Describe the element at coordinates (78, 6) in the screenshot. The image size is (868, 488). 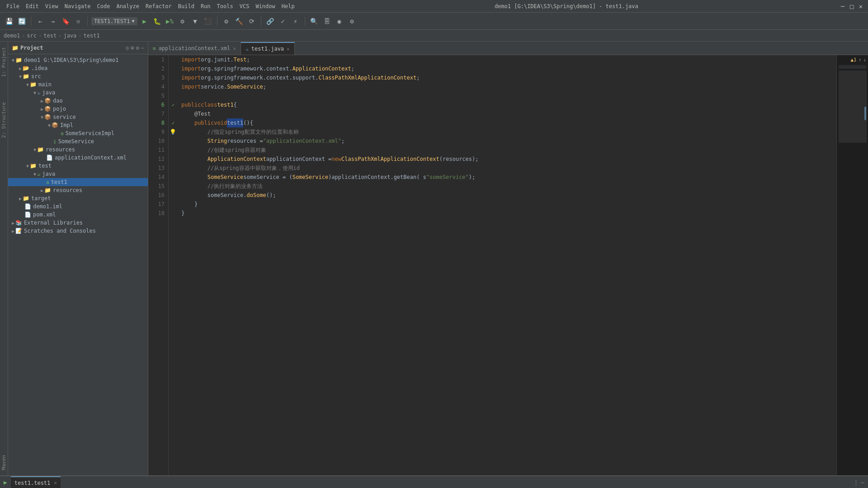
I see `menu-navigate: Navigate` at that location.